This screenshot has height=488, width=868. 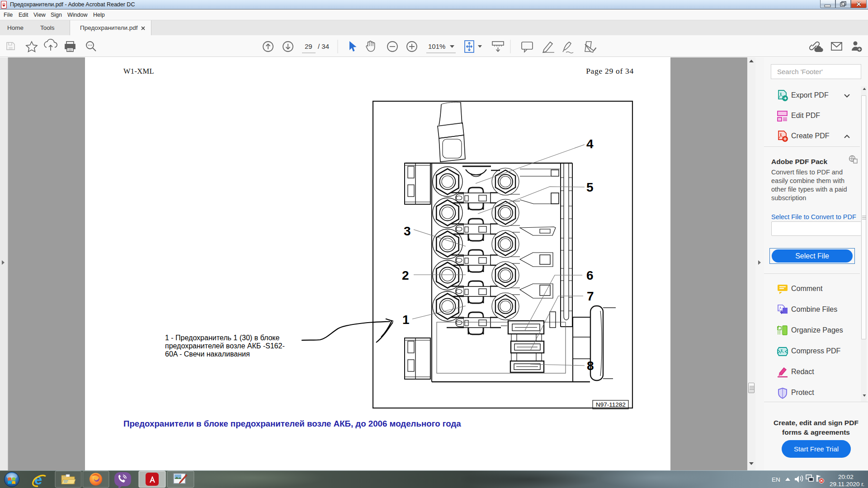 What do you see at coordinates (590, 366) in the screenshot?
I see `svg-text: 8` at bounding box center [590, 366].